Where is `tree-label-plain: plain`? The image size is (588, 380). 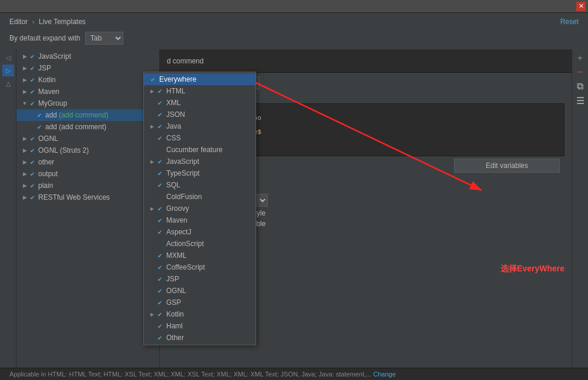
tree-label-plain: plain is located at coordinates (46, 186).